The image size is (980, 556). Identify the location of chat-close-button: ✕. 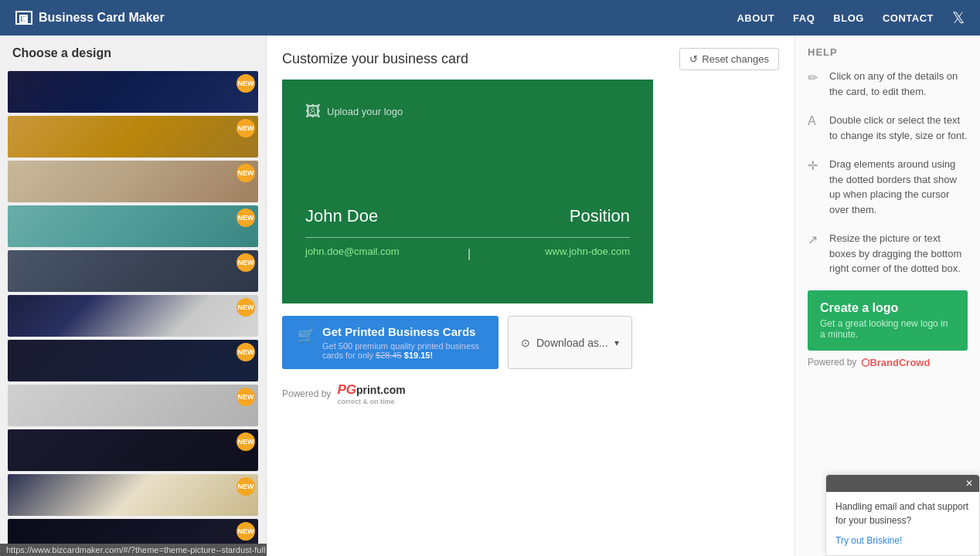
(969, 483).